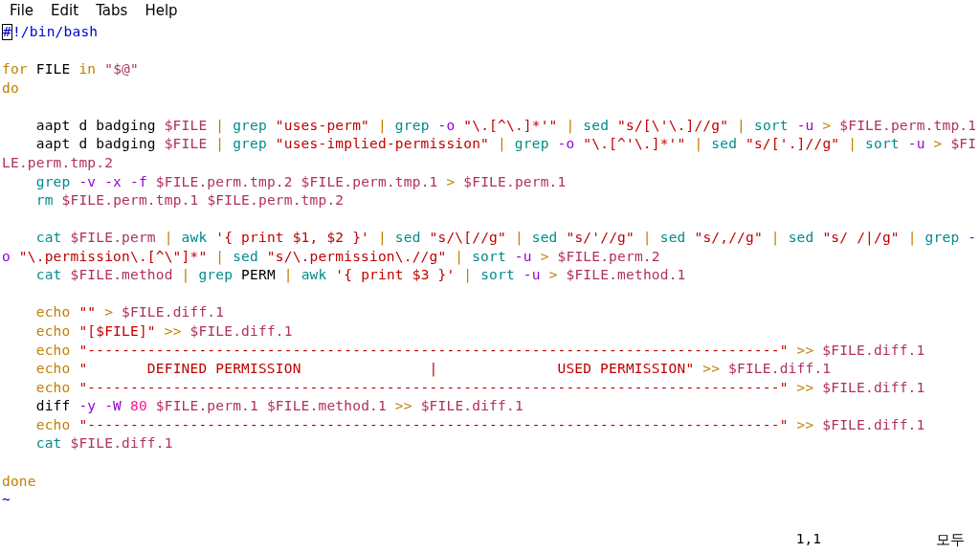 This screenshot has height=553, width=980. I want to click on l7-p1: |, so click(220, 144).